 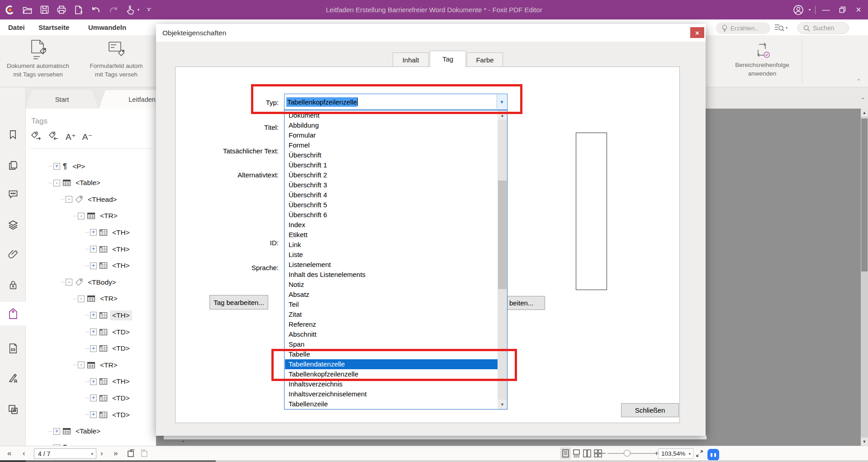 I want to click on list-item: Liste, so click(x=391, y=255).